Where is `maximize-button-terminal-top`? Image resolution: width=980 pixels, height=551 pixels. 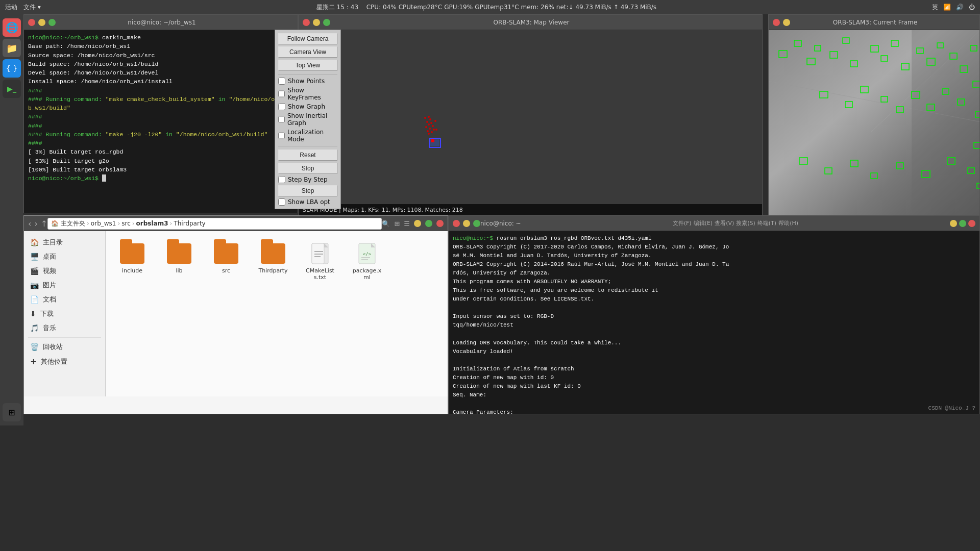 maximize-button-terminal-top is located at coordinates (52, 22).